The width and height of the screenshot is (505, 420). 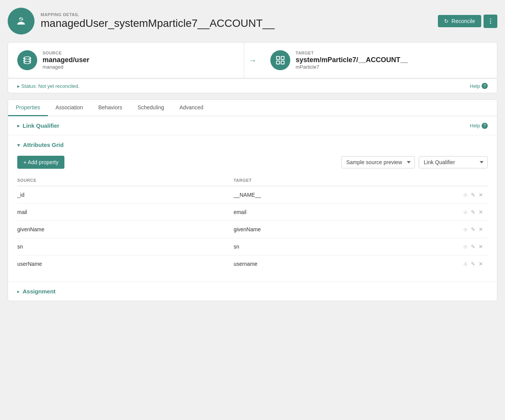 I want to click on help-link: Help ?, so click(x=479, y=86).